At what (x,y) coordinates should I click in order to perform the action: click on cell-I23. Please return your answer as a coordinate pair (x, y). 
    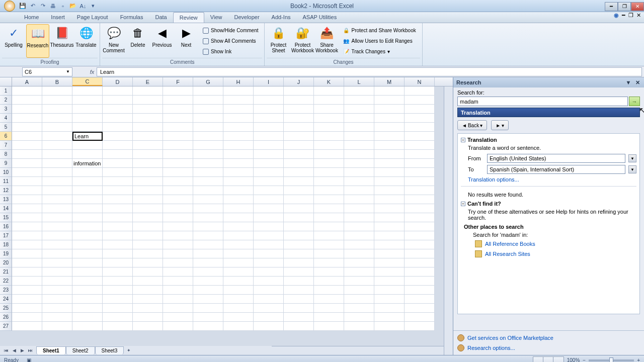
    Looking at the image, I should click on (269, 290).